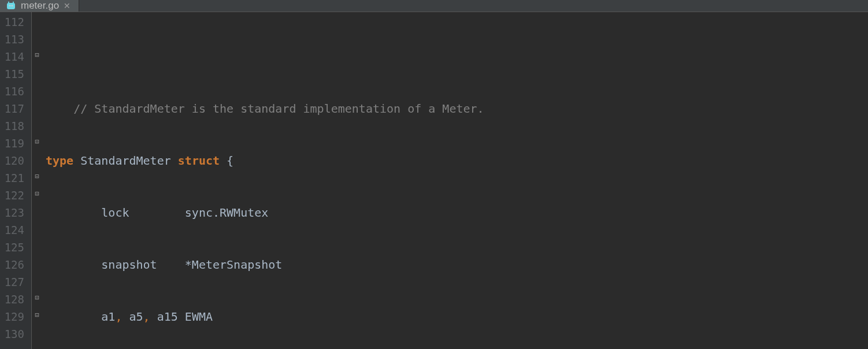 This screenshot has width=868, height=349. I want to click on code-line: // StandardMeter is the standard impleme…, so click(457, 109).